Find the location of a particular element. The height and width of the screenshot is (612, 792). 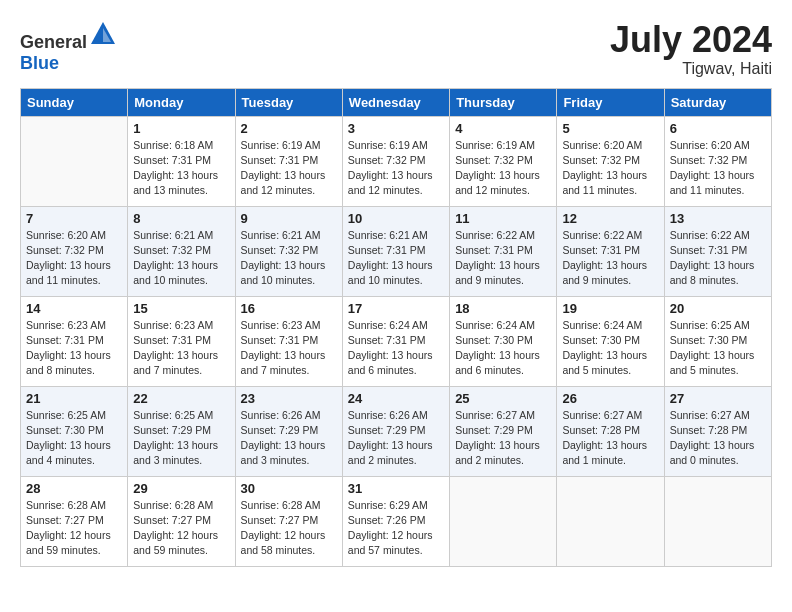

calendar-cell: 16Sunrise: 6:23 AMSunset: 7:31 PMDayligh… is located at coordinates (288, 341).